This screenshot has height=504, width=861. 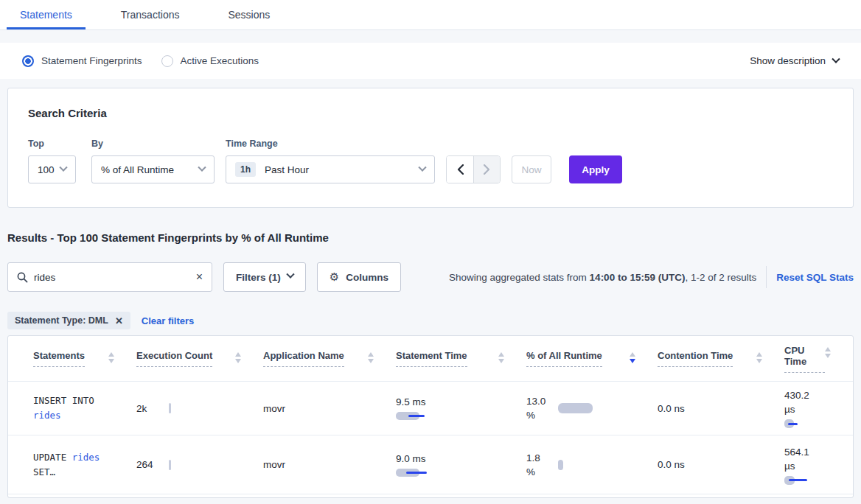 I want to click on reset-sql-stats-link: Reset SQL Stats, so click(x=815, y=277).